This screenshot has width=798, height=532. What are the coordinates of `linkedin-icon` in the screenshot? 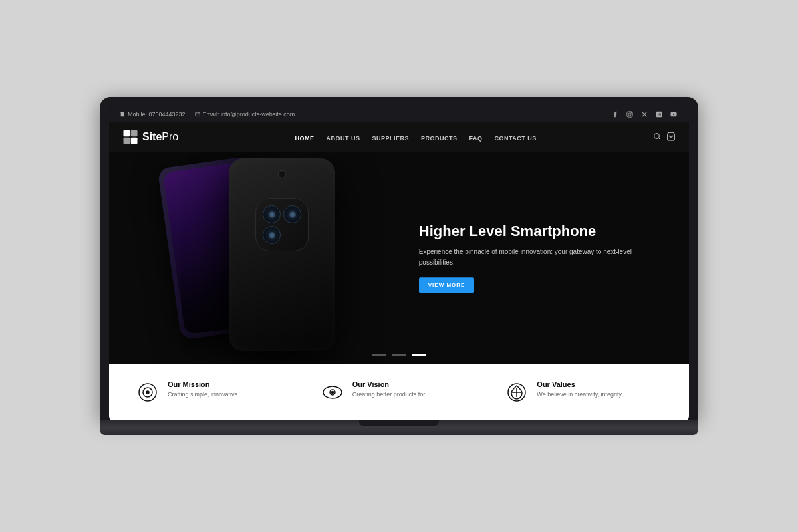 It's located at (659, 114).